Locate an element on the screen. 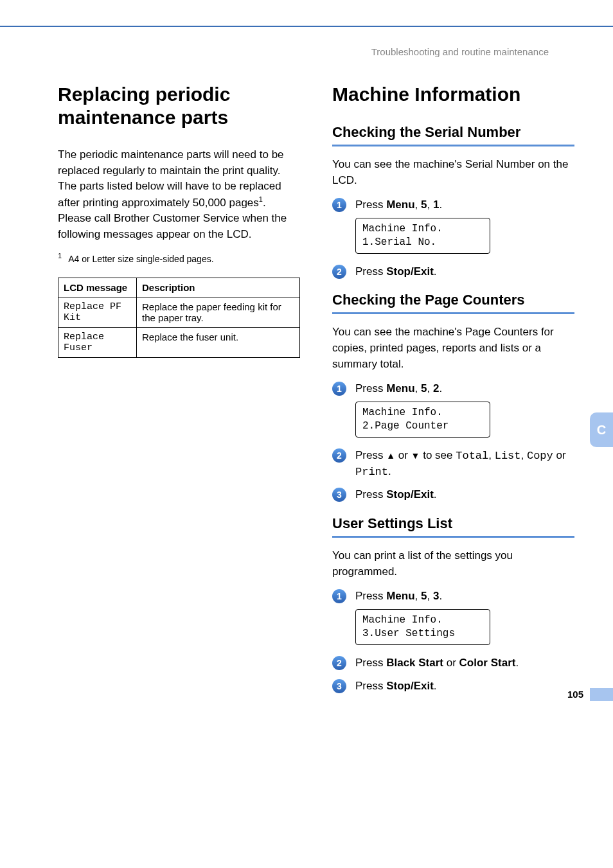 This screenshot has width=613, height=868. section-counters-title: Checking the Page Counters is located at coordinates (454, 300).